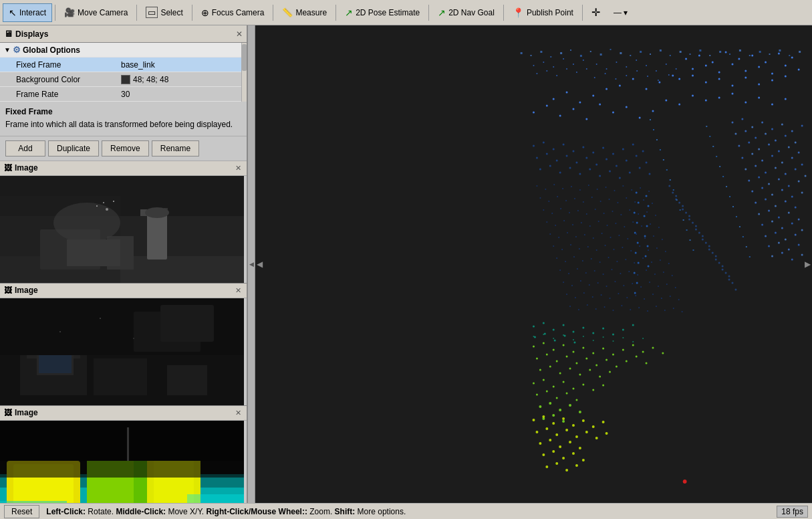 The height and width of the screenshot is (519, 812). What do you see at coordinates (233, 13) in the screenshot?
I see `focus-camera-button: ⊕ Focus Camera` at bounding box center [233, 13].